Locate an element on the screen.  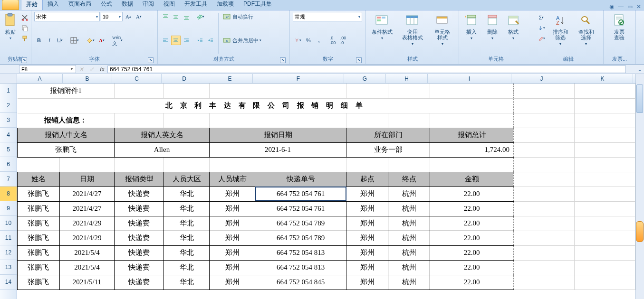
cell: 2021/4/29 is located at coordinates (87, 238).